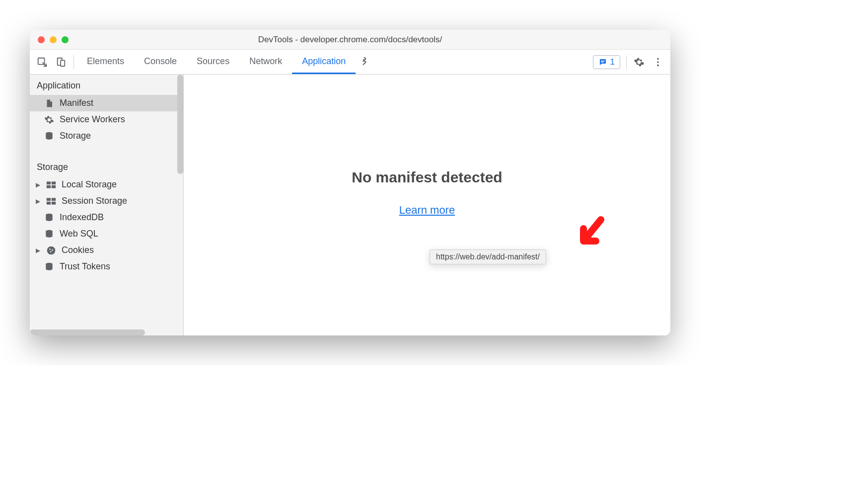  I want to click on sidebar-section-header: Application, so click(106, 84).